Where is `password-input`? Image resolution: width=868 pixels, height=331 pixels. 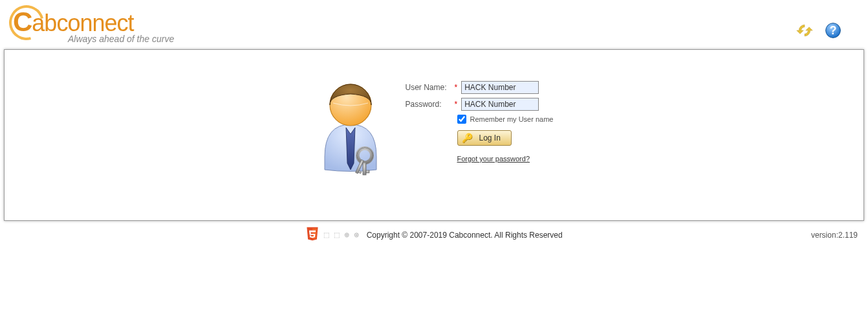
password-input is located at coordinates (500, 104).